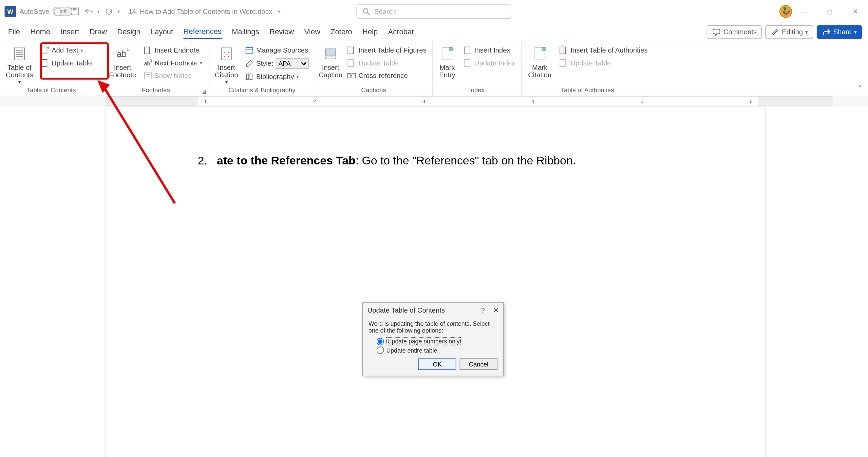  Describe the element at coordinates (156, 91) in the screenshot. I see `group-label-footnotes: Footnotes` at that location.